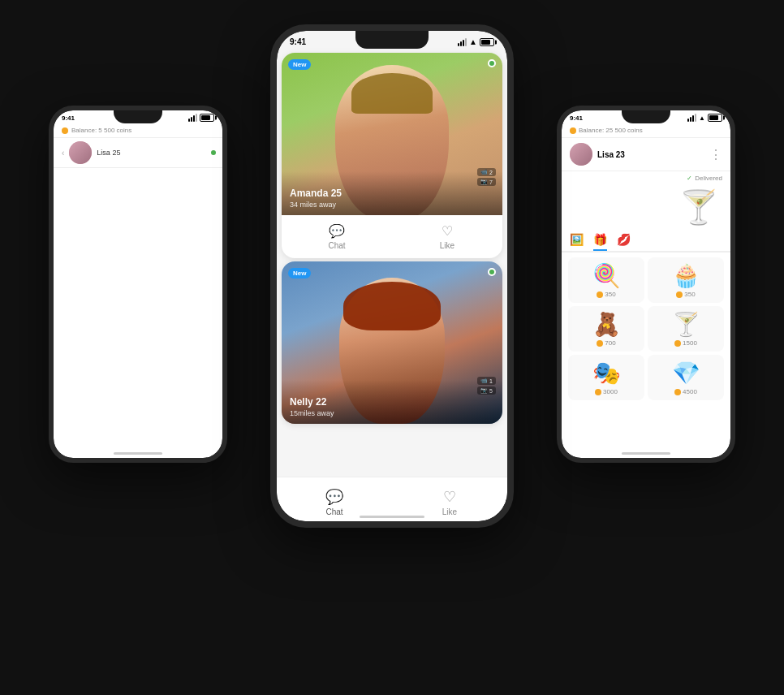  I want to click on gift-tab-bar: 🖼️ 🎁 💋, so click(646, 241).